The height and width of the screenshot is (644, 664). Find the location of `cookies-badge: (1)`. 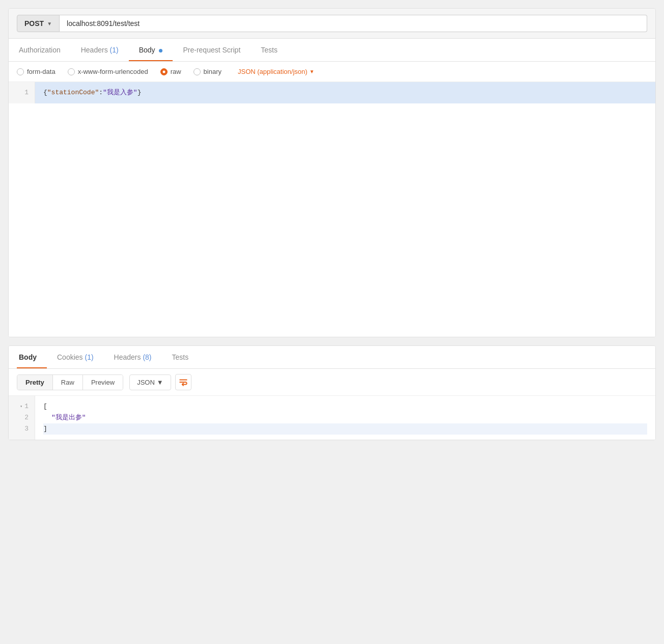

cookies-badge: (1) is located at coordinates (89, 357).